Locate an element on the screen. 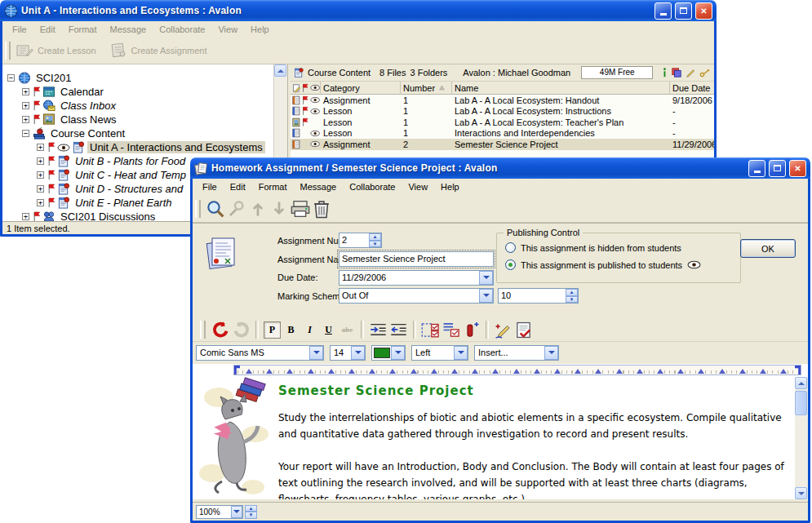  font-family-select: Comic Sans MS is located at coordinates (260, 352).